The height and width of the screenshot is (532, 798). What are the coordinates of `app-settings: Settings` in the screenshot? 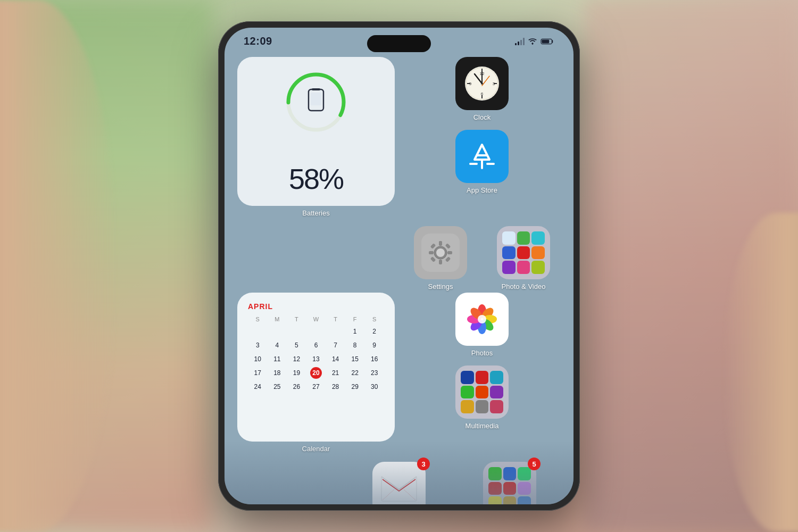 It's located at (440, 259).